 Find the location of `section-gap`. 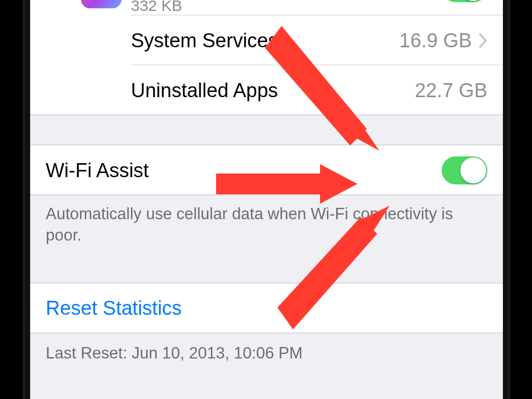

section-gap is located at coordinates (267, 130).